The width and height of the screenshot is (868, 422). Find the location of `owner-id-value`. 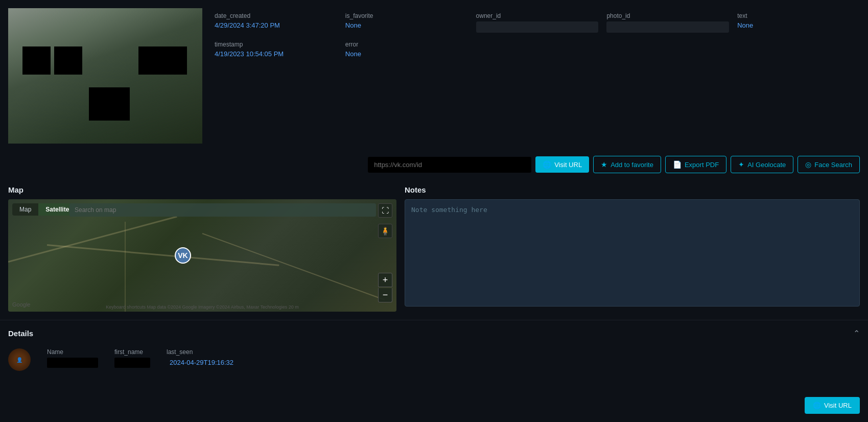

owner-id-value is located at coordinates (537, 27).